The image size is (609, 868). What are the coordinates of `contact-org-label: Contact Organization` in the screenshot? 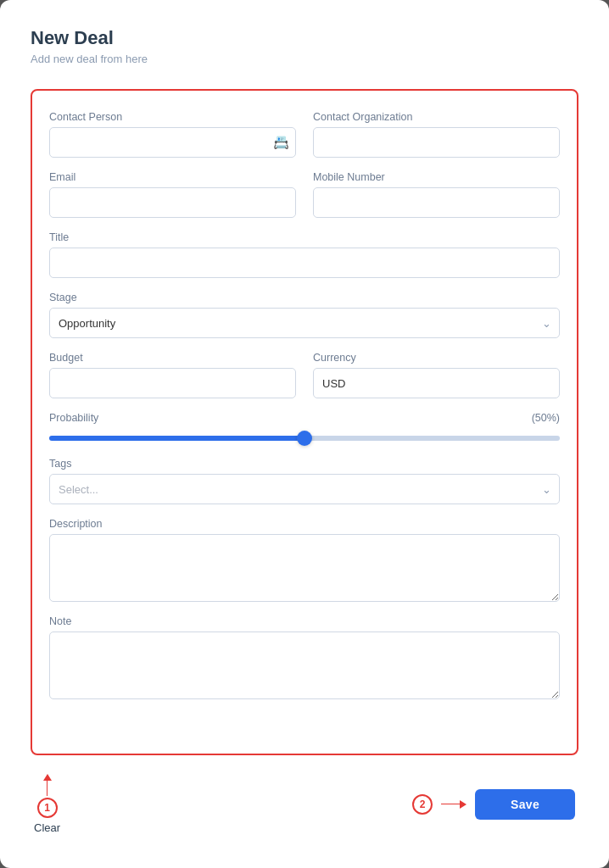 It's located at (436, 117).